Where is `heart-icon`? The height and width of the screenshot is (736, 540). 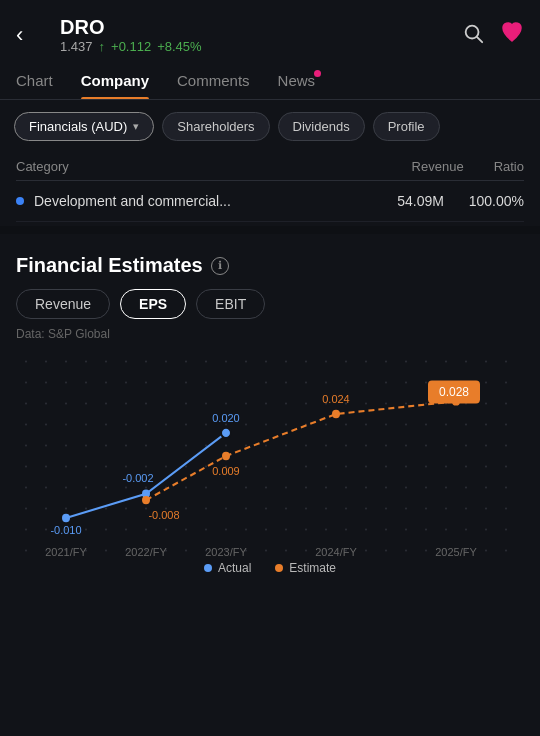
heart-icon is located at coordinates (512, 35).